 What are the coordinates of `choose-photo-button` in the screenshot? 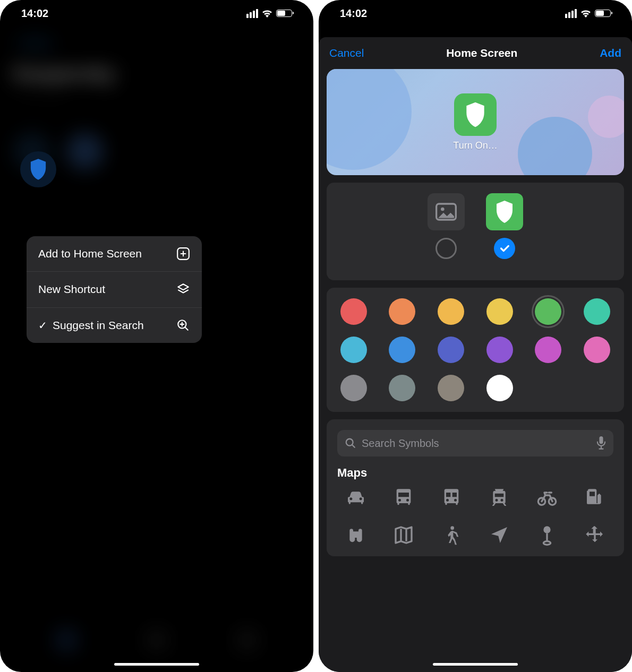 It's located at (446, 212).